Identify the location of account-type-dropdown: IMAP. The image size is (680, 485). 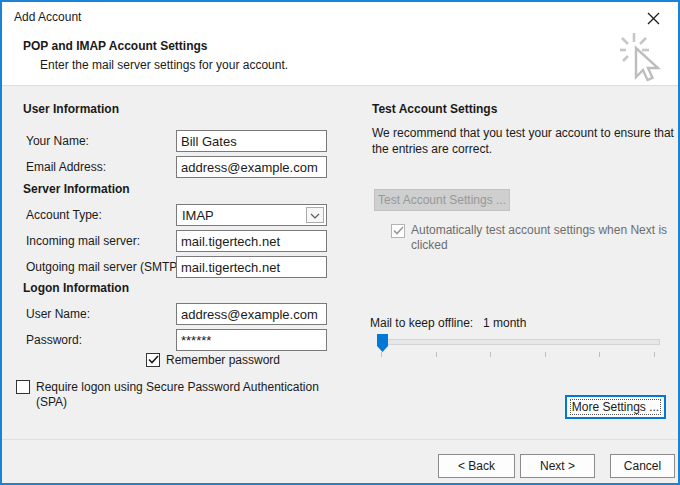
(252, 215).